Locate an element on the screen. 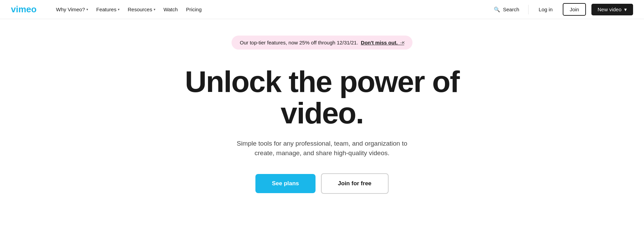 The image size is (644, 242). nav-menu: Why Vimeo? ▾ Features ▾ Resources ▾ Watc… is located at coordinates (271, 10).